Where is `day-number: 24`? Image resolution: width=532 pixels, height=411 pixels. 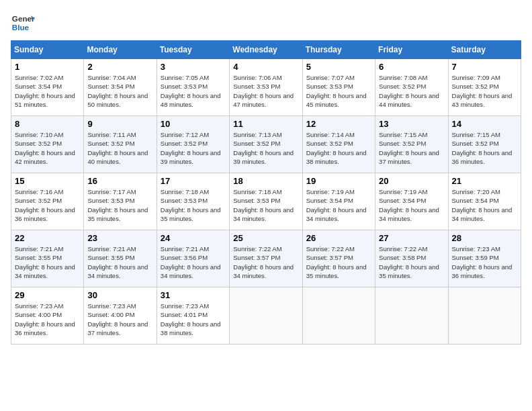
day-number: 24 is located at coordinates (193, 238).